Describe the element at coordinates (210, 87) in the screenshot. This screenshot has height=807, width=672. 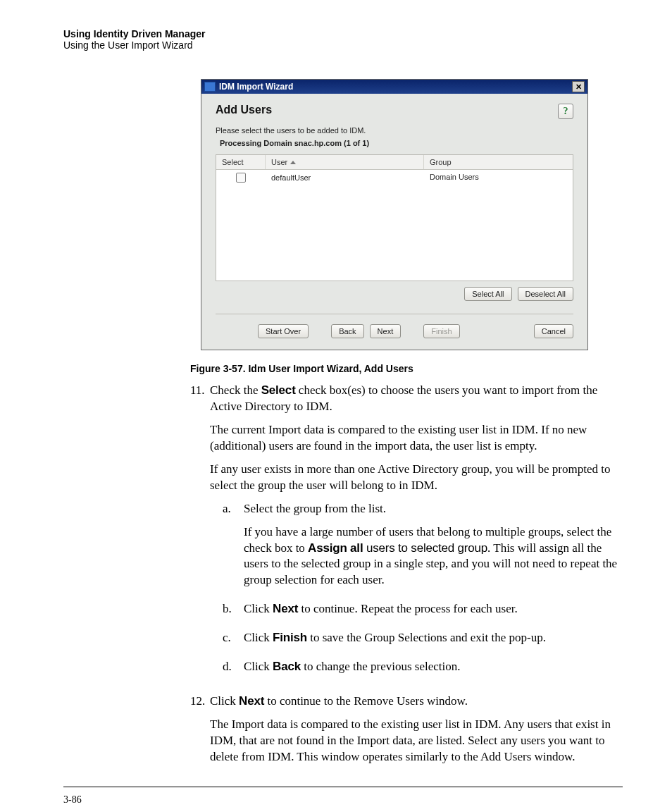
I see `app-icon` at that location.